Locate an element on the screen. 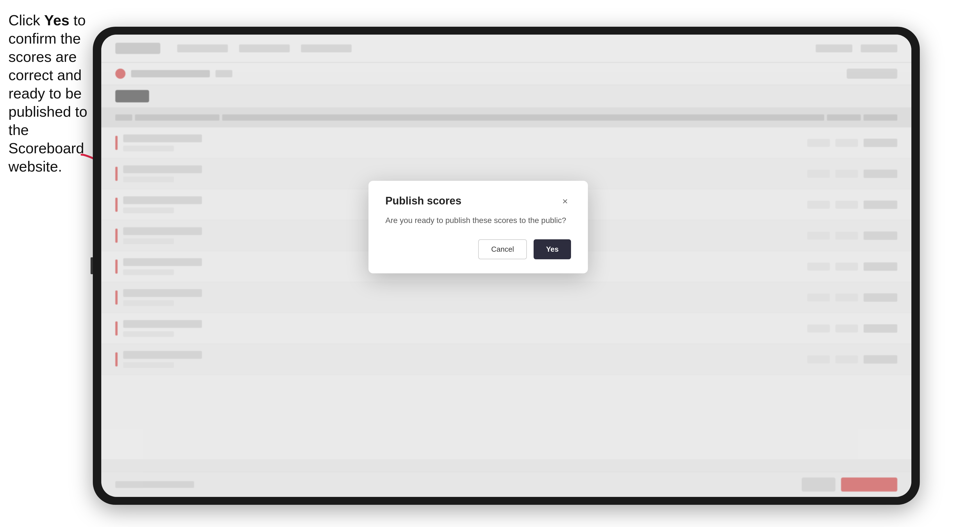  instruction-suffix: to confirm the scores are correct and re… is located at coordinates (48, 94).